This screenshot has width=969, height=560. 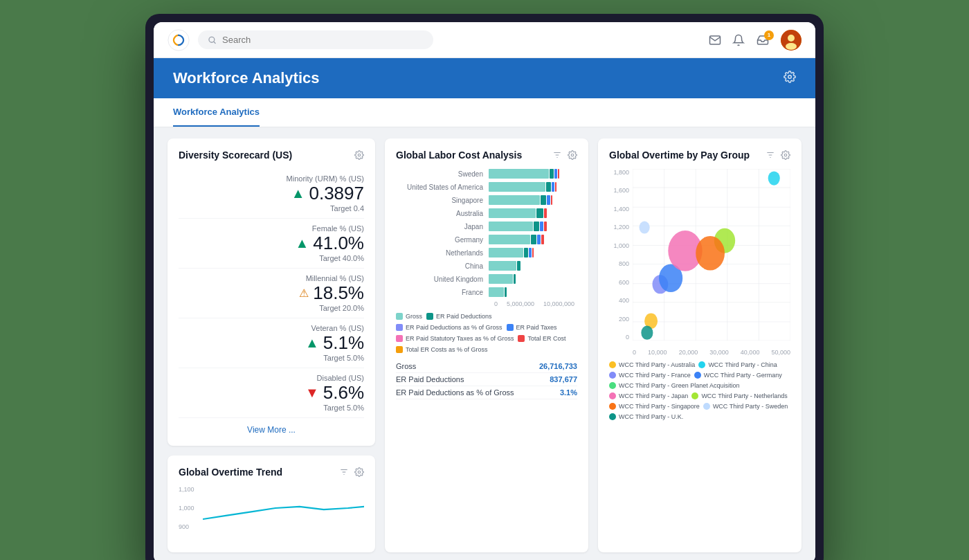 What do you see at coordinates (620, 264) in the screenshot?
I see `y-800: 800` at bounding box center [620, 264].